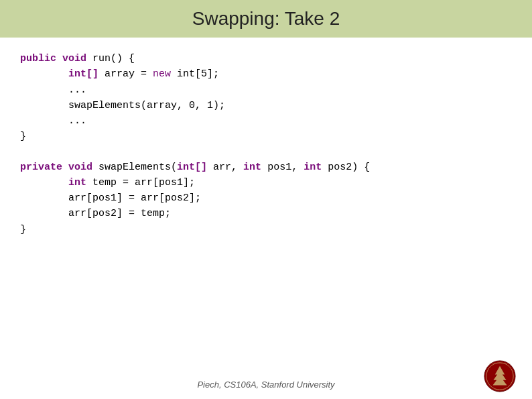 This screenshot has height=399, width=532. I want to click on keyword-void: void, so click(74, 59).